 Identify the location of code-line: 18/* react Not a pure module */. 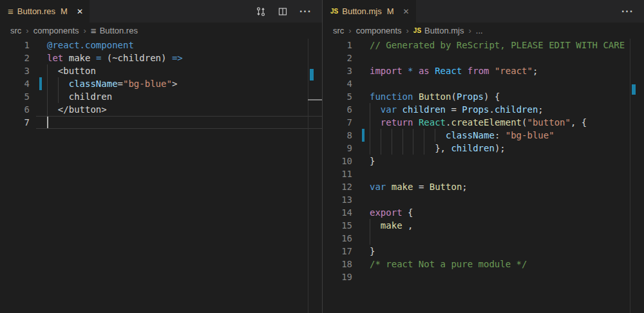
(483, 264).